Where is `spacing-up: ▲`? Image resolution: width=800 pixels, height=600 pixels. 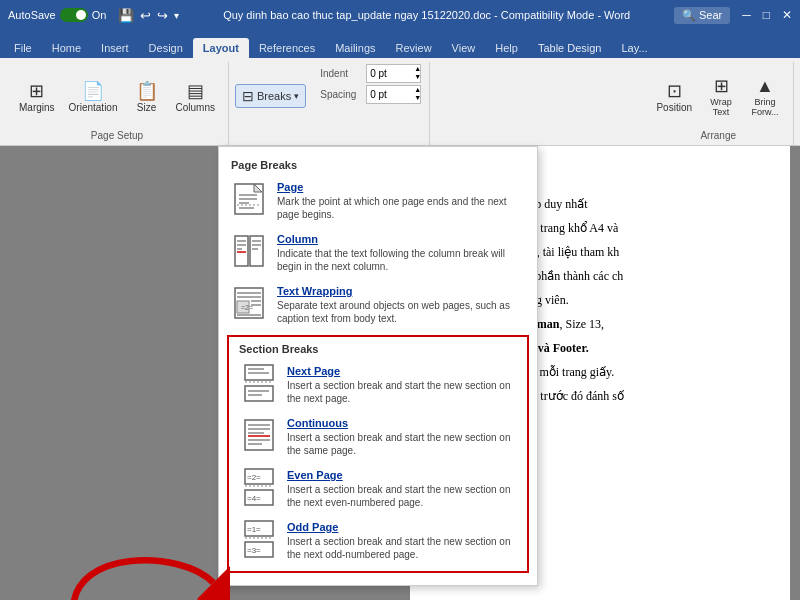
spacing-up: ▲ is located at coordinates (418, 90).